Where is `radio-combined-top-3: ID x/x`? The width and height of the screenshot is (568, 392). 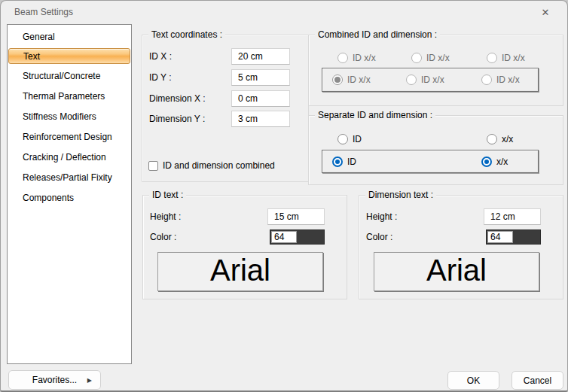 radio-combined-top-3: ID x/x is located at coordinates (506, 58).